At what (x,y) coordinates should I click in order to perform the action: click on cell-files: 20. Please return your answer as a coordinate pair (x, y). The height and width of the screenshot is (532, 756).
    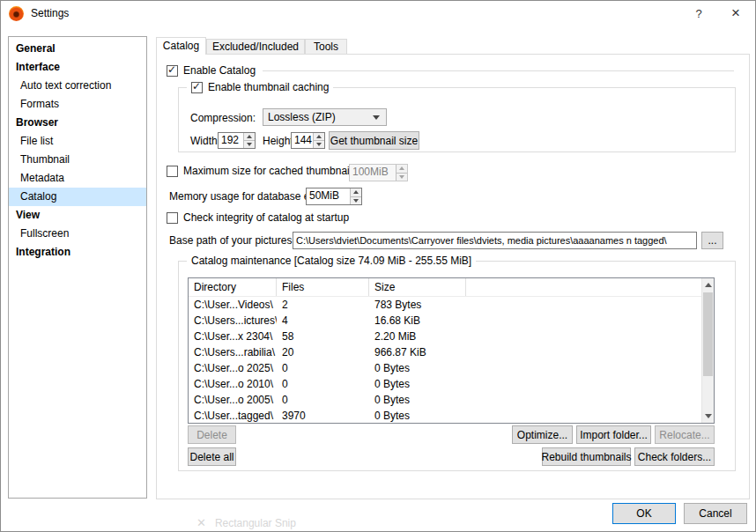
    Looking at the image, I should click on (322, 352).